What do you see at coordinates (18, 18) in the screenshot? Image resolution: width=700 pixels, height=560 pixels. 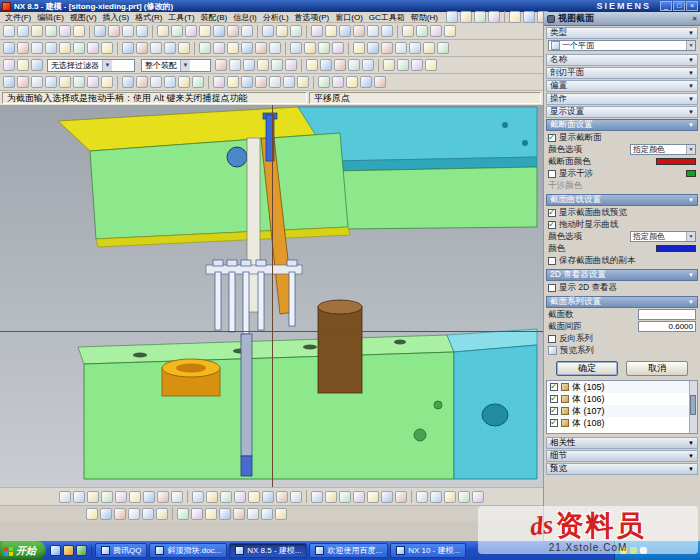 I see `menu-item: 文件(F)` at bounding box center [18, 18].